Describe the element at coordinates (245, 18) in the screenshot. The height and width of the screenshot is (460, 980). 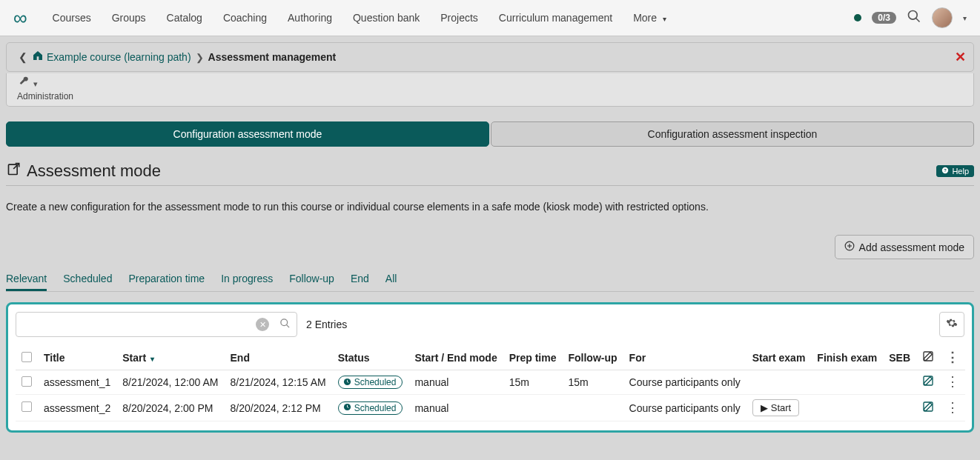
I see `nav-coaching: Coaching` at that location.